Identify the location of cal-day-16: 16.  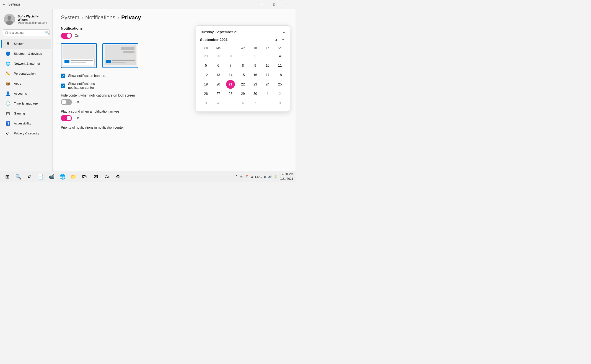
(255, 75).